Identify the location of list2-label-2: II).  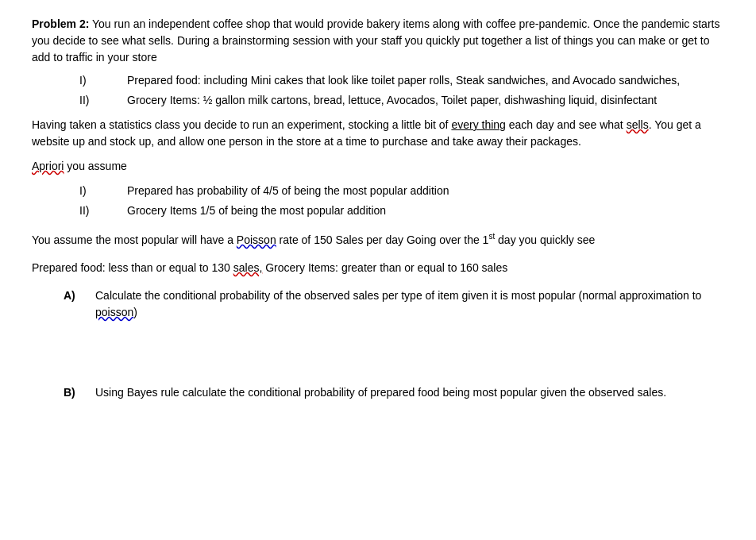
(103, 211).